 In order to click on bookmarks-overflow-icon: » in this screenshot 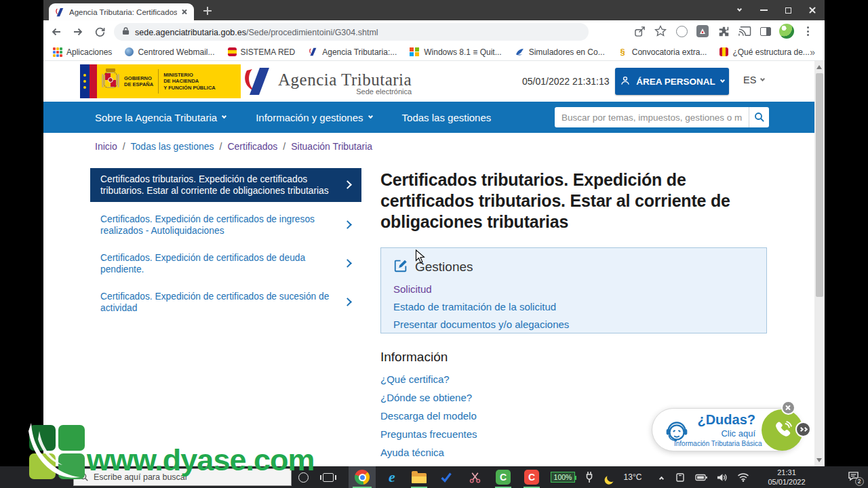, I will do `click(812, 52)`.